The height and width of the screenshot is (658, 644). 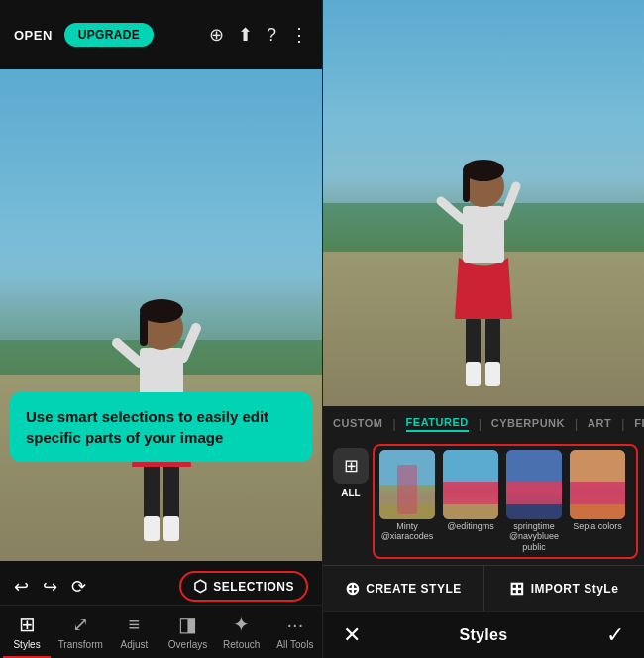 What do you see at coordinates (351, 494) in the screenshot?
I see `all-label: ALL` at bounding box center [351, 494].